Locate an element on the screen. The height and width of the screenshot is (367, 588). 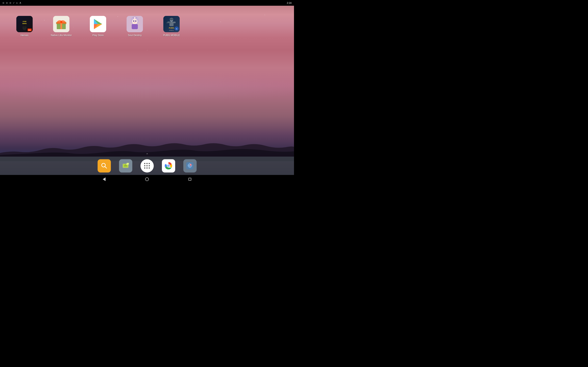
pubg-icon: PUBG MOBILE G is located at coordinates (172, 24).